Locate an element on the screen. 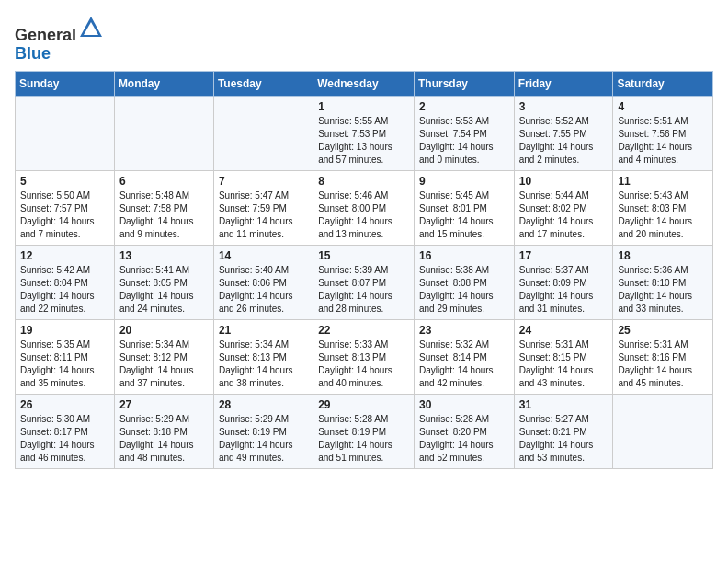 The image size is (728, 563). day-info: Sunrise: 5:33 AMSunset: 8:13 PMDaylight:… is located at coordinates (364, 364).